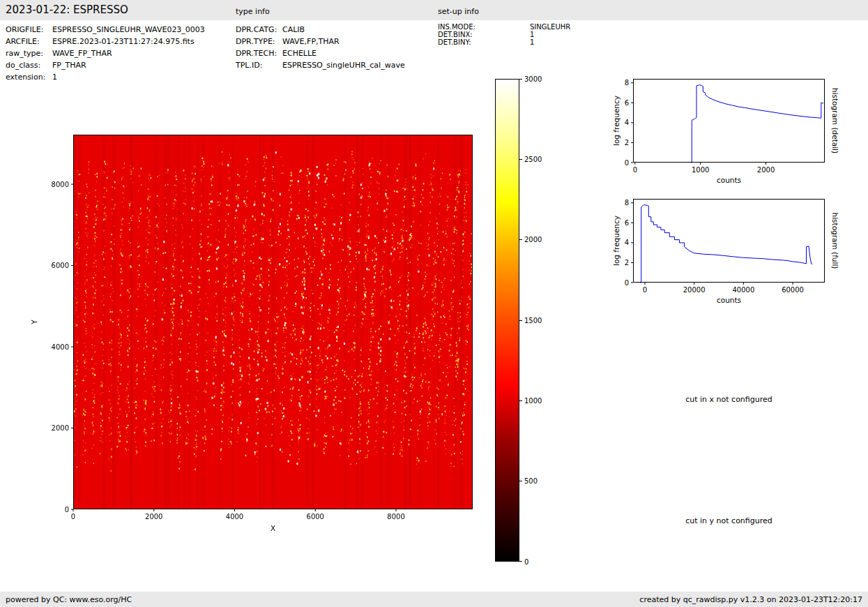 The image size is (868, 607). Describe the element at coordinates (751, 600) in the screenshot. I see `footer-right-text: created by qc_rawdisp.py v1.2.3 on 2023-…` at that location.